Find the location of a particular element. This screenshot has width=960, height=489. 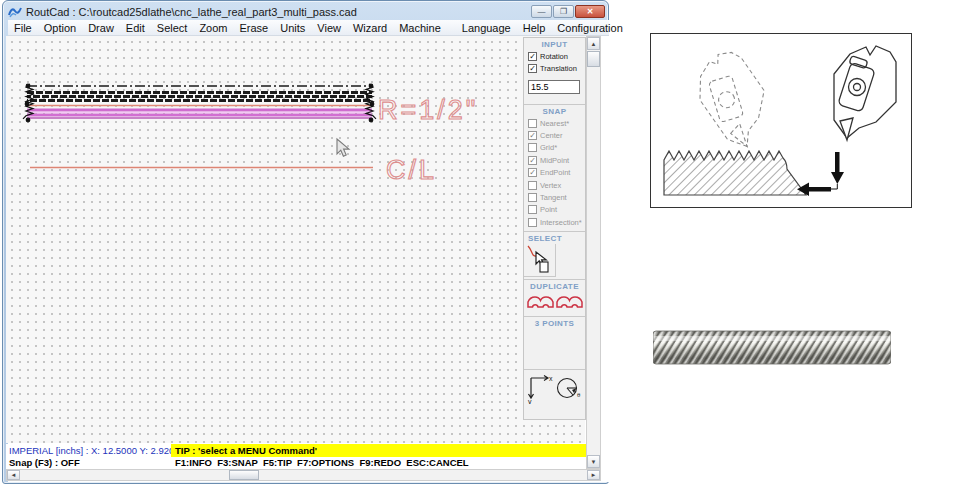

horizontal-scrollbar-thumb is located at coordinates (244, 475).